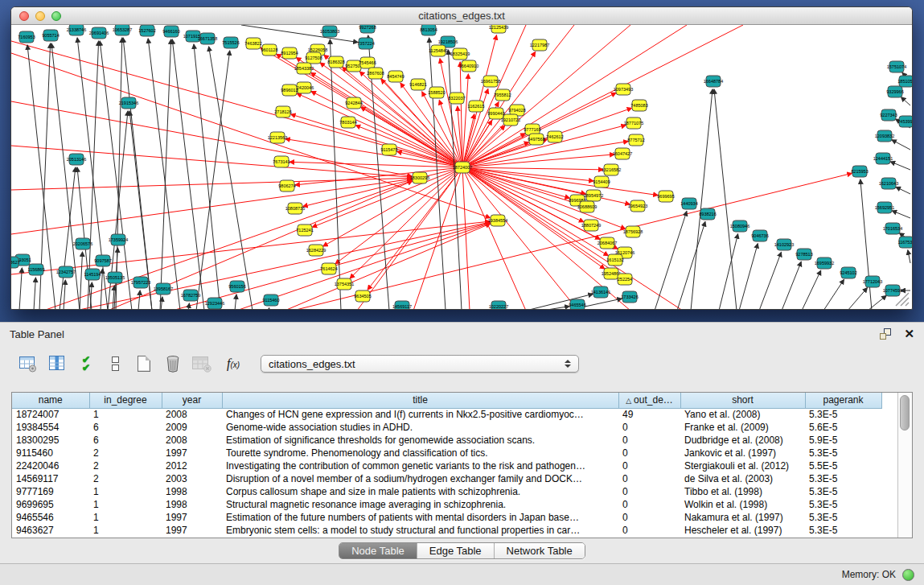  I want to click on graph-node: 17957223, so click(141, 282).